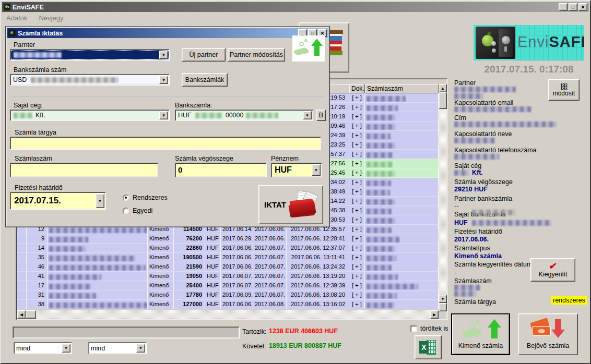 The height and width of the screenshot is (364, 591). What do you see at coordinates (41, 18) in the screenshot?
I see `menubar: Adatok Névjegy` at bounding box center [41, 18].